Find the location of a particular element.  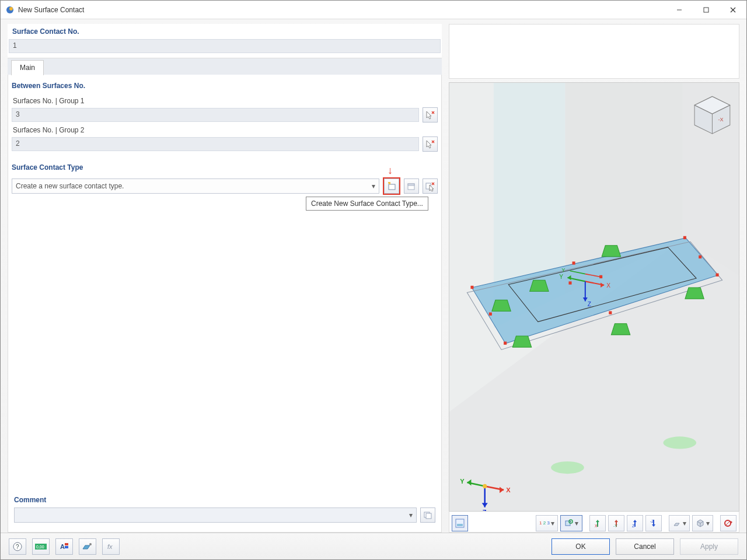

tabs-row: Main is located at coordinates (225, 66).